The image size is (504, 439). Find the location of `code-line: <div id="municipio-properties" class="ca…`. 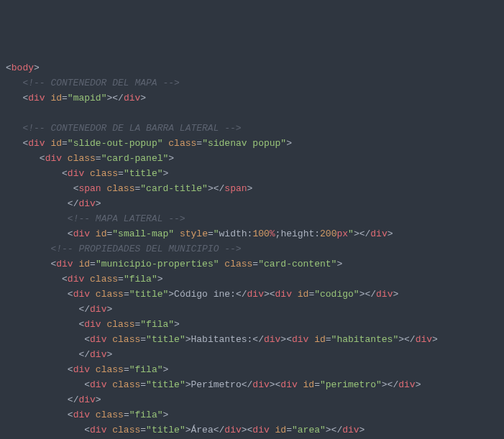

code-line: <div id="municipio-properties" class="ca… is located at coordinates (249, 264).